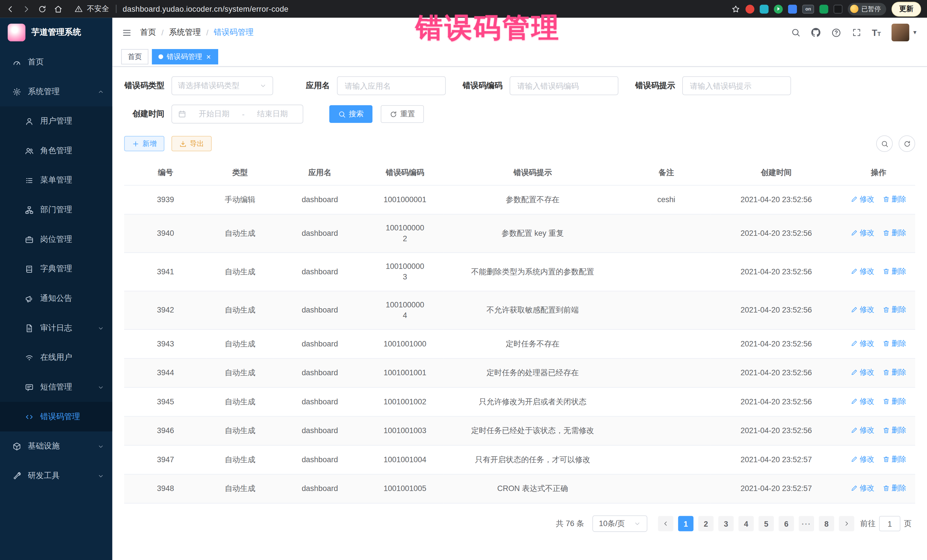 The width and height of the screenshot is (927, 560). What do you see at coordinates (101, 446) in the screenshot?
I see `chevron-down-icon` at bounding box center [101, 446].